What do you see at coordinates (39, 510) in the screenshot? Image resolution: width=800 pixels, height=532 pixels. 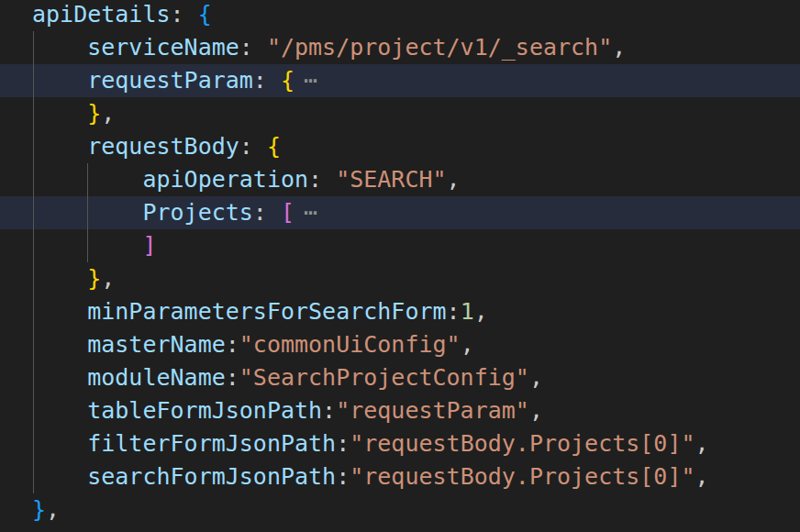 I see `token-bracket-blue: }` at bounding box center [39, 510].